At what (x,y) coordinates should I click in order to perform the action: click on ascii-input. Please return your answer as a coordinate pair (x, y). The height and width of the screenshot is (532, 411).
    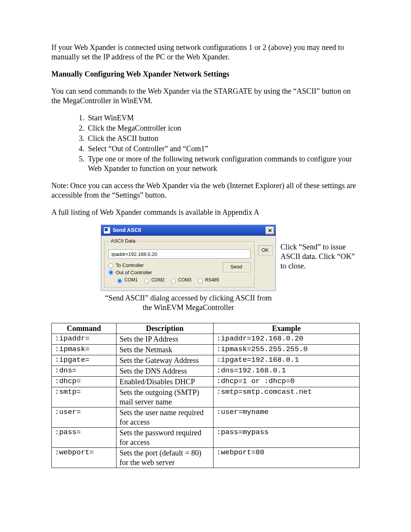
    Looking at the image, I should click on (180, 254).